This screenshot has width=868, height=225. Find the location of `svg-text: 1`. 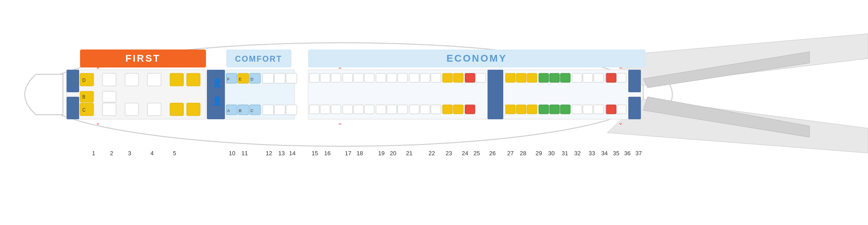

svg-text: 1 is located at coordinates (94, 153).